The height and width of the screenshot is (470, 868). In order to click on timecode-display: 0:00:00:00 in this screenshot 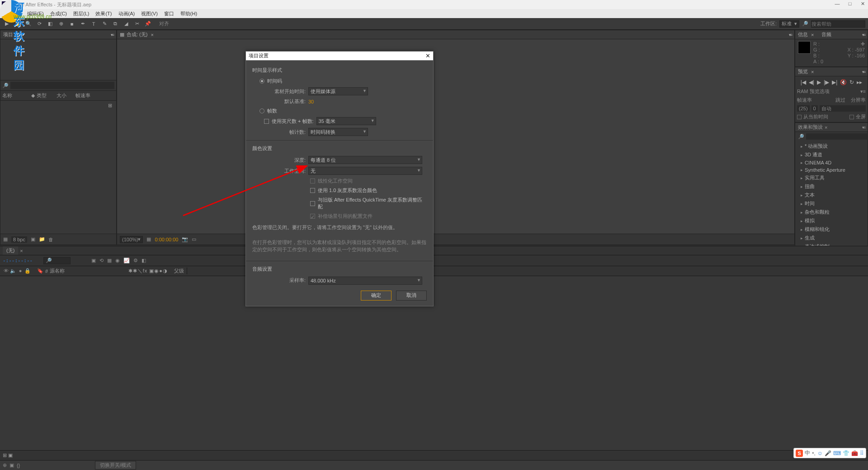, I will do `click(166, 240)`.